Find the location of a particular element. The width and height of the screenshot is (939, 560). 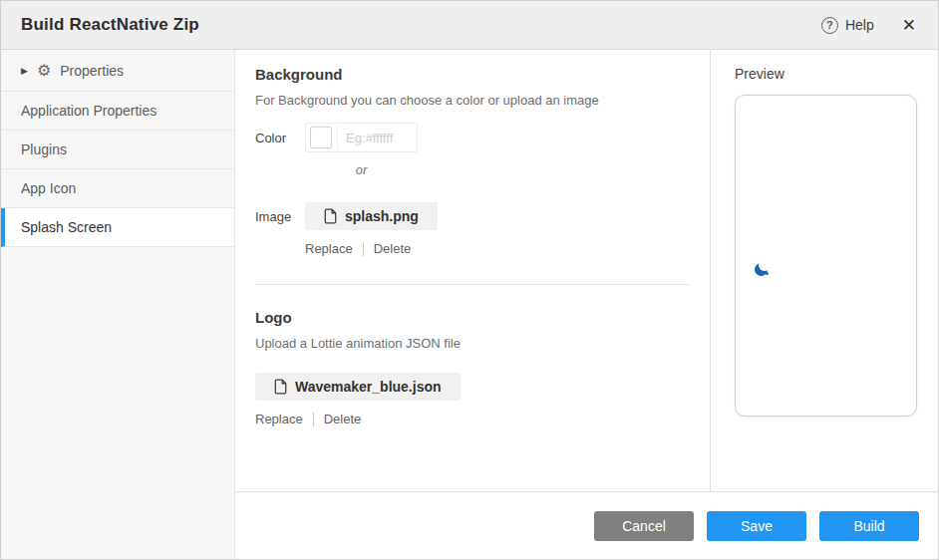

sidebar-item-app-icon: App Icon is located at coordinates (118, 189).